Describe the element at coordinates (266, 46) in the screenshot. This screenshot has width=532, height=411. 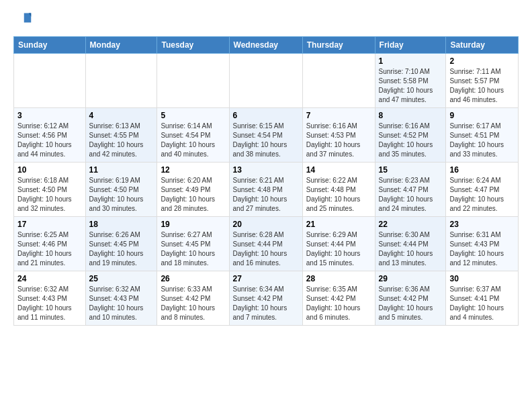
I see `header-row: SundayMondayTuesdayWednesdayThursdayFrid…` at that location.